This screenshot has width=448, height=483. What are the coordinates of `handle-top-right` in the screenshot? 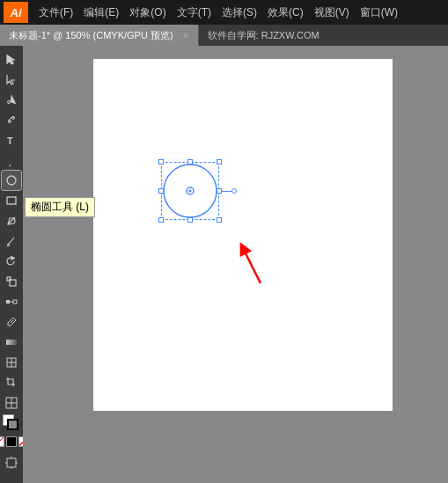 It's located at (219, 162).